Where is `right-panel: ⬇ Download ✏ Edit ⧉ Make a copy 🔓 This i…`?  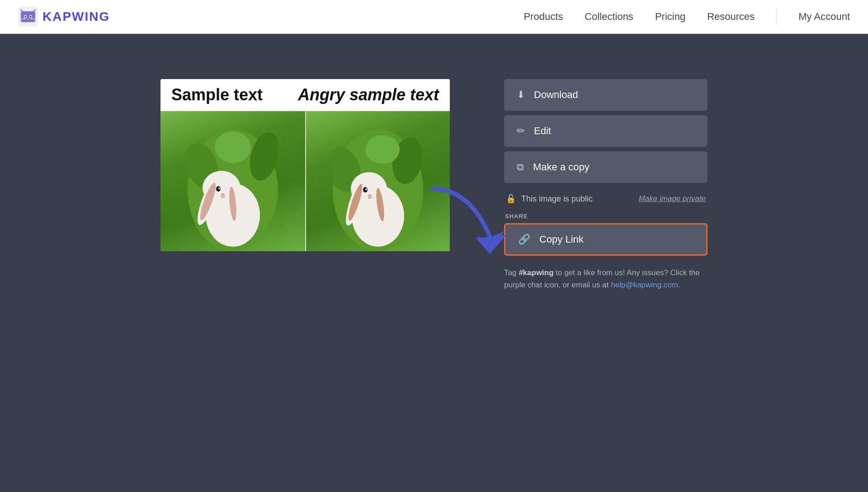 right-panel: ⬇ Download ✏ Edit ⧉ Make a copy 🔓 This i… is located at coordinates (606, 185).